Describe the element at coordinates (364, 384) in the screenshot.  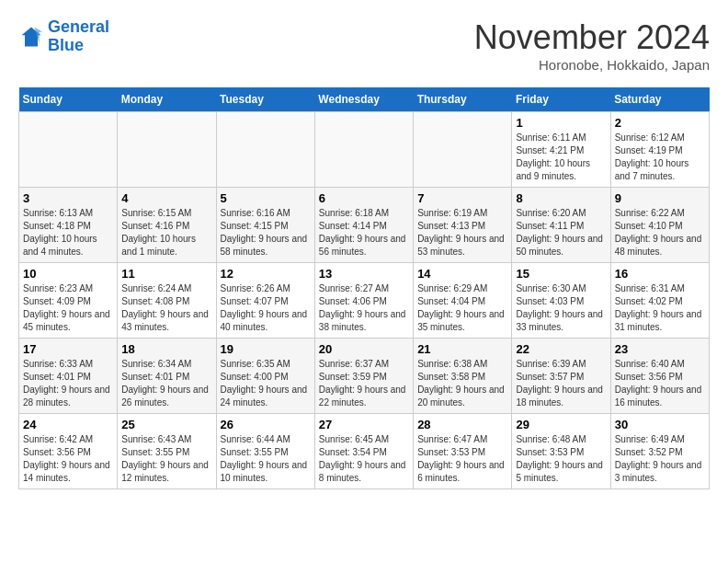
I see `day-info: Sunrise: 6:37 AM Sunset: 3:59 PM Dayligh…` at that location.